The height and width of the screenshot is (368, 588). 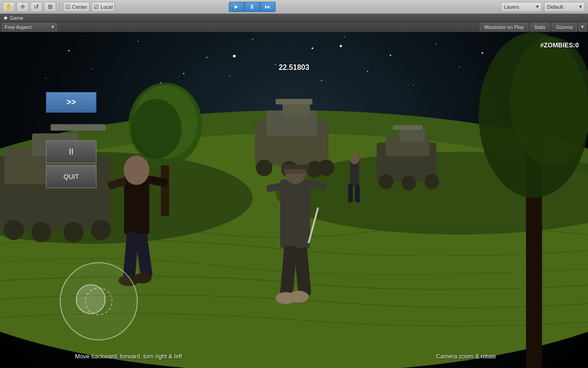 I want to click on pause-menu: >> II QUIT, so click(x=71, y=140).